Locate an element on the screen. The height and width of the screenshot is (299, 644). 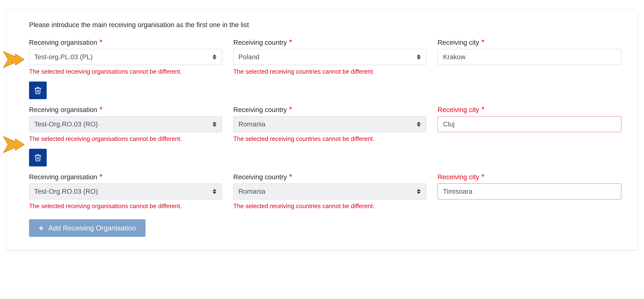
intro-text: Please introduce the main receiving orga… is located at coordinates (325, 25).